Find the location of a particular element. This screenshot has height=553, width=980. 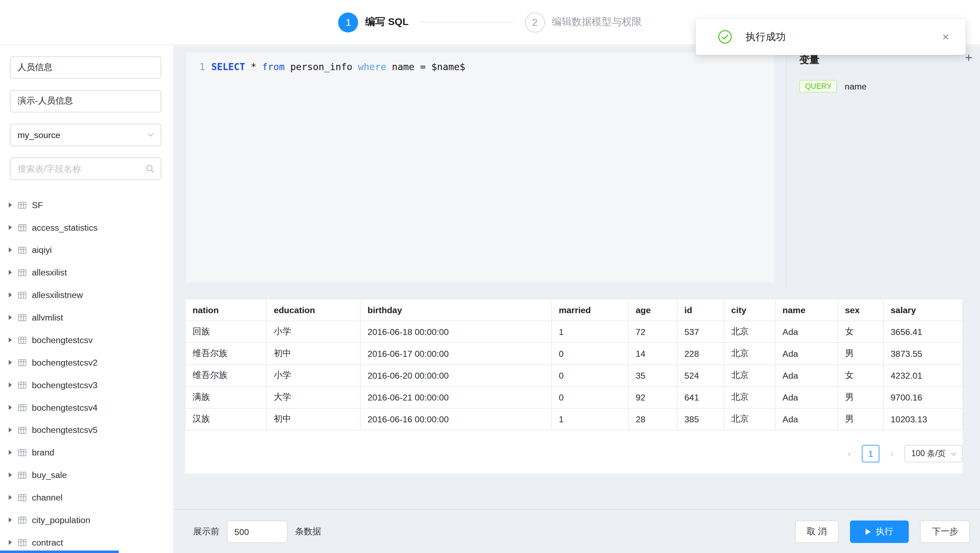

table-name-label: bochengtestcsv4 is located at coordinates (65, 407).